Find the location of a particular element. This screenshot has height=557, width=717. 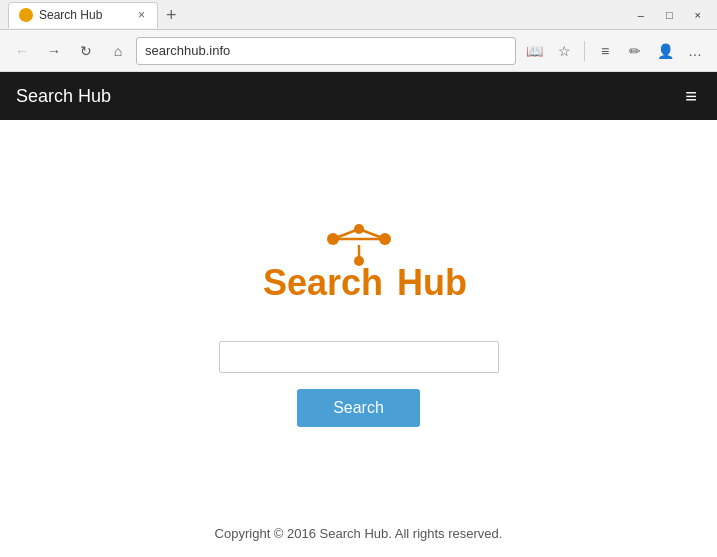

browser-toolbar: ← → ↻ ⌂ 📖 ☆ ≡ ✏ 👤 … is located at coordinates (358, 51).